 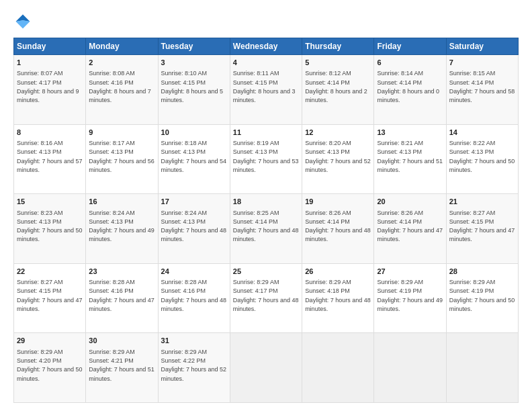 What do you see at coordinates (339, 229) in the screenshot?
I see `calendar-cell: 19Sunrise: 8:26 AMSunset: 4:14 PMDayligh…` at bounding box center [339, 229].